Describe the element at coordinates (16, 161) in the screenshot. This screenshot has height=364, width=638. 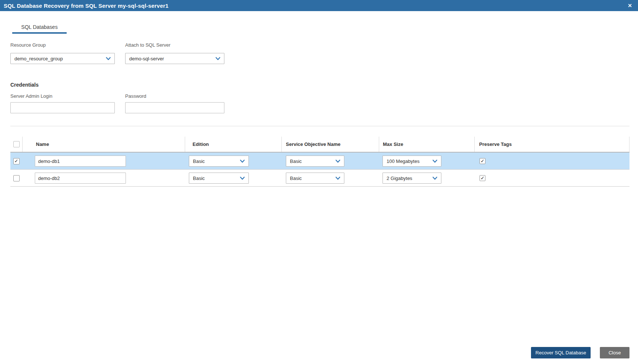
I see `row-select-cell: ✓` at that location.